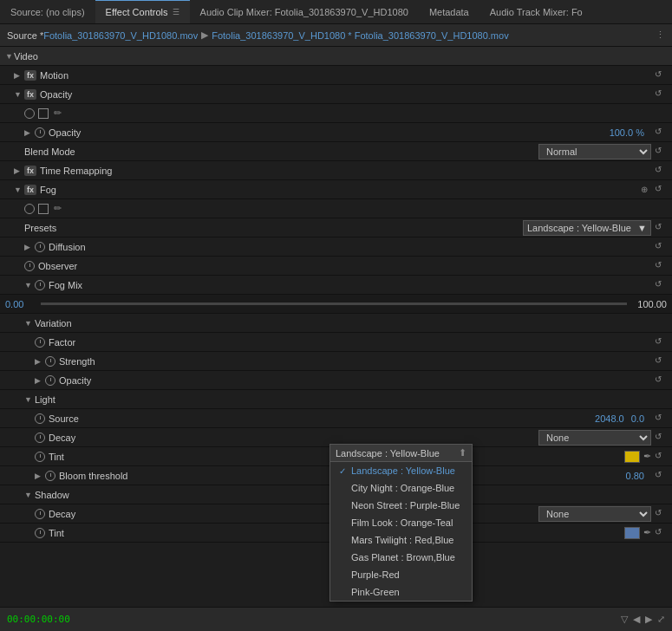  What do you see at coordinates (401, 523) in the screenshot?
I see `popup-item-film-look: Film Look : Orange-Teal` at bounding box center [401, 523].